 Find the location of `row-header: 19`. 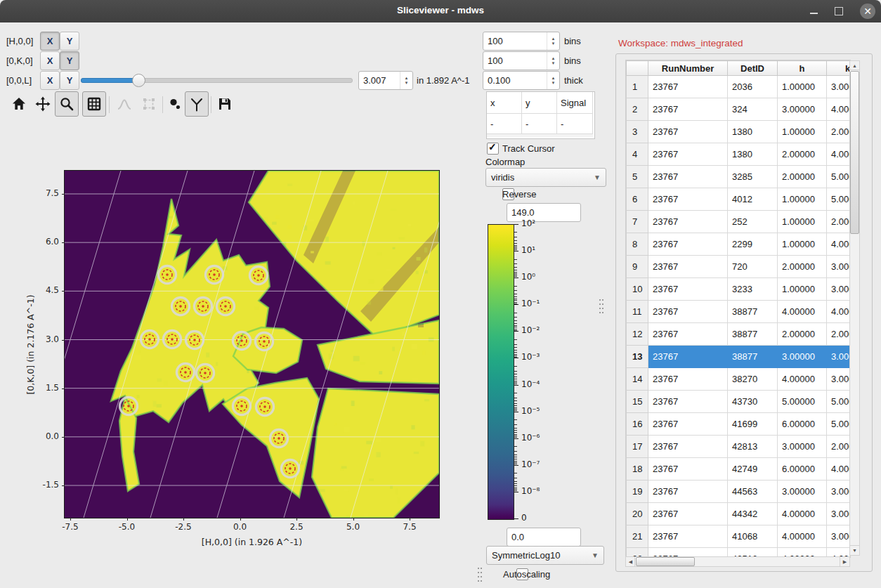

row-header: 19 is located at coordinates (638, 492).